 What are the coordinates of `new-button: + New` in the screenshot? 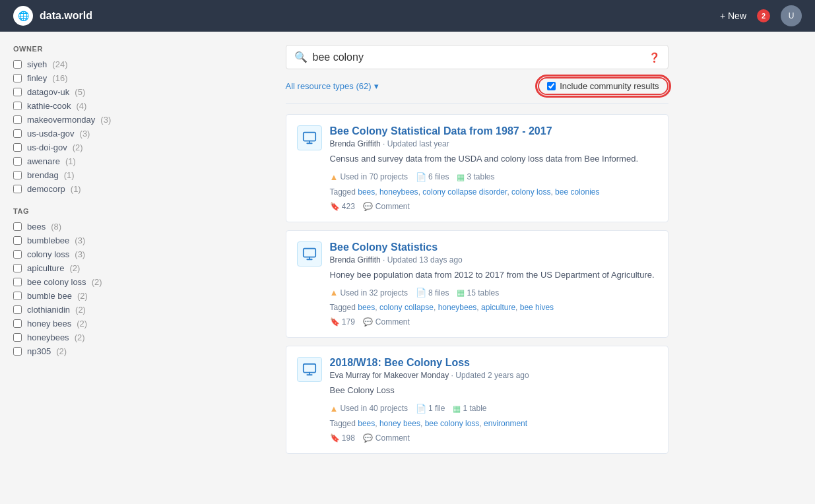 It's located at (733, 16).